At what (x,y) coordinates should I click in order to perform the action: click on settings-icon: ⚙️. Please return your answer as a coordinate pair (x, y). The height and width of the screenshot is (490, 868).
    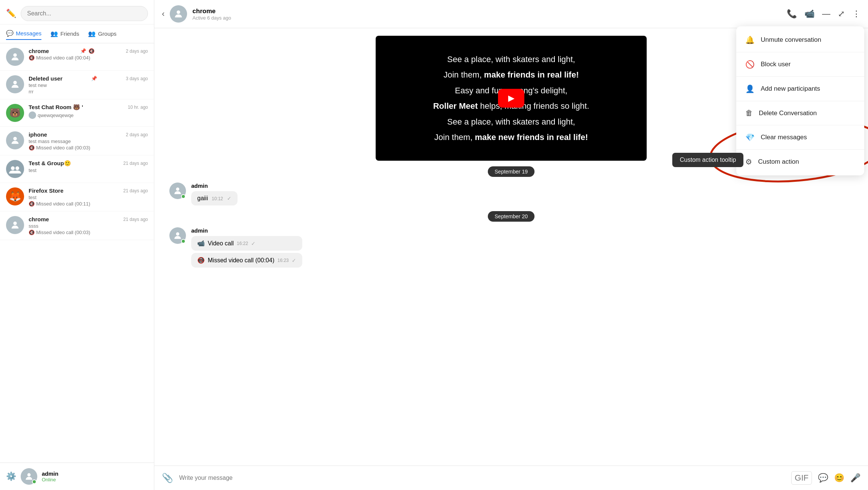
    Looking at the image, I should click on (11, 476).